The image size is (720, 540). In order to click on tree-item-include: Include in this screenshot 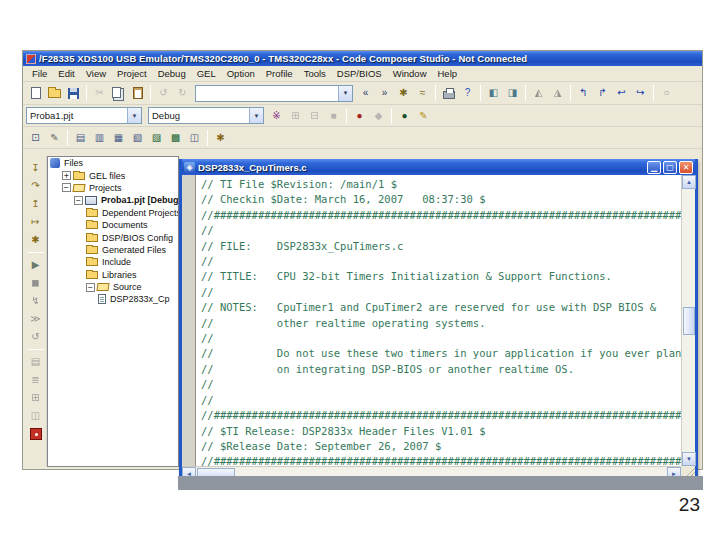, I will do `click(113, 262)`.